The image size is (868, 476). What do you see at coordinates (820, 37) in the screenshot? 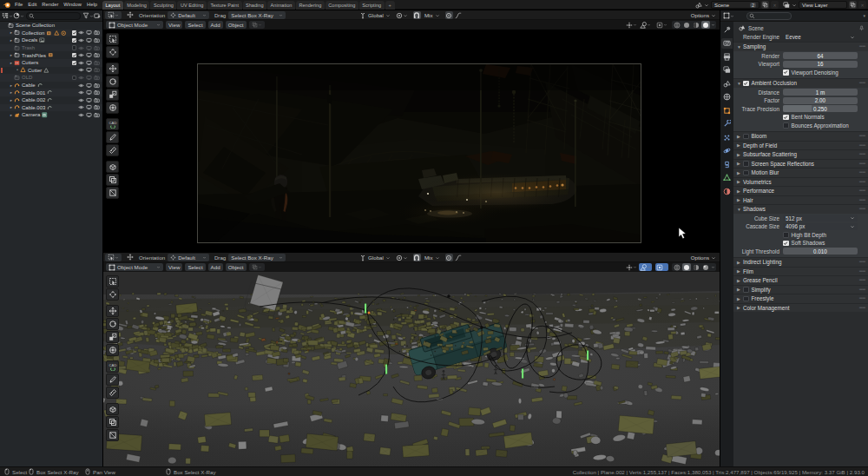
I see `render-engine-dropdown: Eevee` at bounding box center [820, 37].